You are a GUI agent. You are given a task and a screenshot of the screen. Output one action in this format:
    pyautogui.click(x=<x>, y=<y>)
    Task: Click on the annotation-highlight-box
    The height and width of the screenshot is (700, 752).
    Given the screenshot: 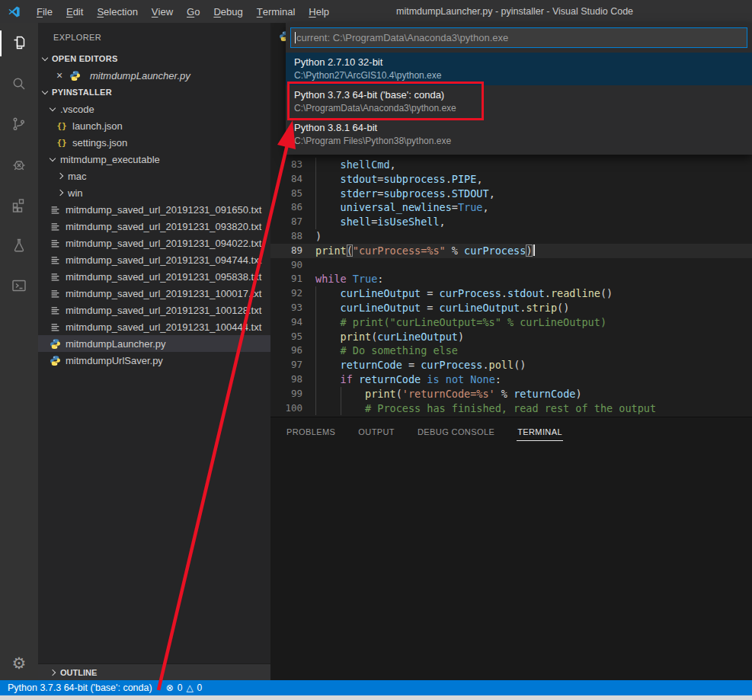 What is the action you would take?
    pyautogui.click(x=386, y=101)
    